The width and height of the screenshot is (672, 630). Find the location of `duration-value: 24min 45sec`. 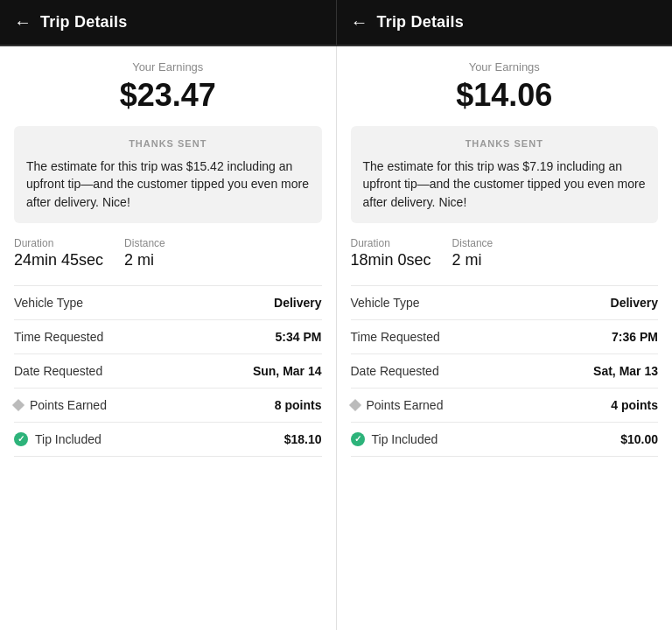

duration-value: 24min 45sec is located at coordinates (59, 261).